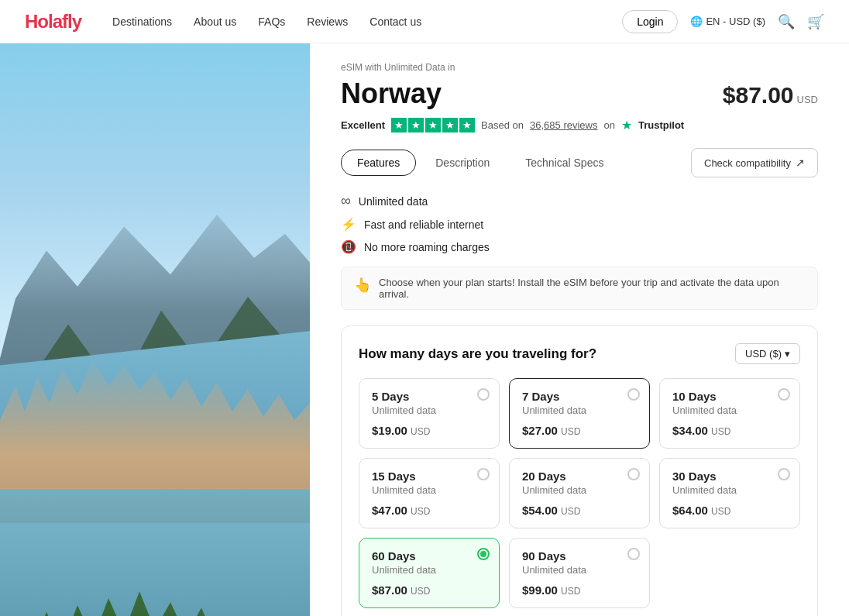 This screenshot has height=616, width=849. What do you see at coordinates (730, 431) in the screenshot?
I see `plan-price-10d: $34.00 USD` at bounding box center [730, 431].